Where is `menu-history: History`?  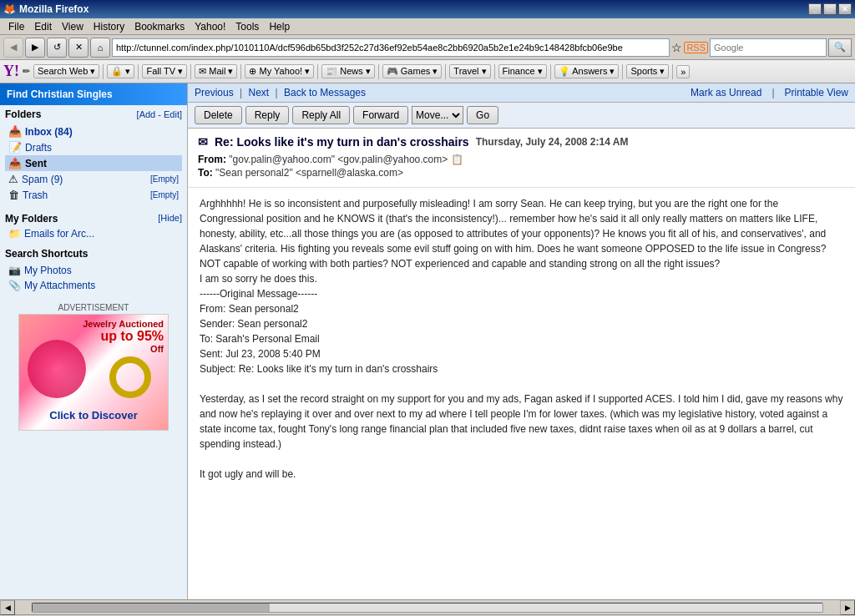 menu-history: History is located at coordinates (109, 27).